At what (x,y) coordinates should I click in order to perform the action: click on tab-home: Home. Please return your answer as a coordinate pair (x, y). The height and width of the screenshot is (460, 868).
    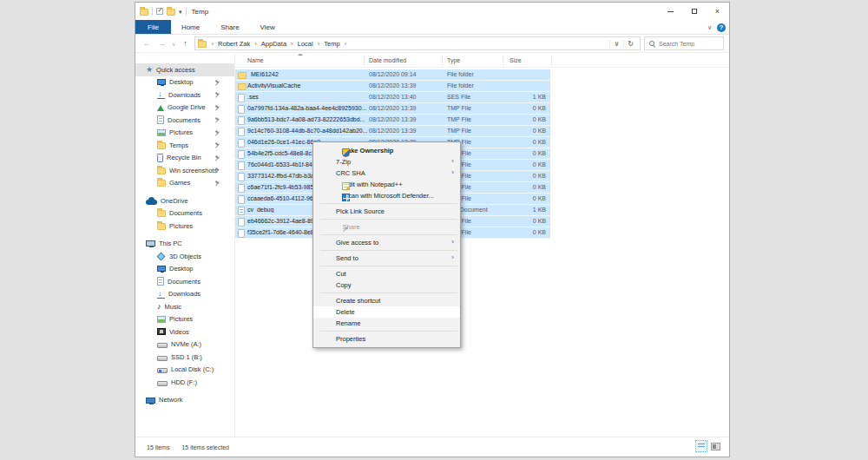
    Looking at the image, I should click on (191, 27).